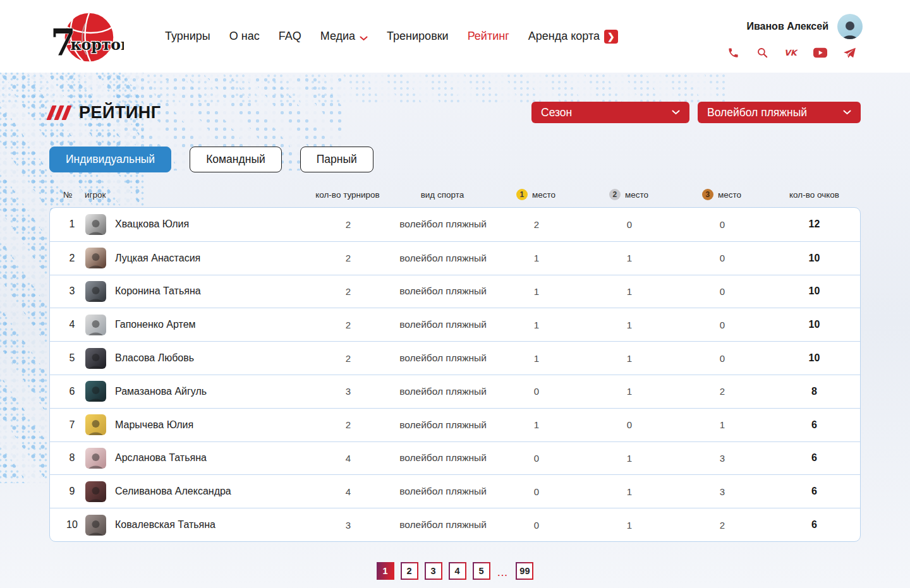  What do you see at coordinates (188, 37) in the screenshot?
I see `nav-tournaments: Турниры` at bounding box center [188, 37].